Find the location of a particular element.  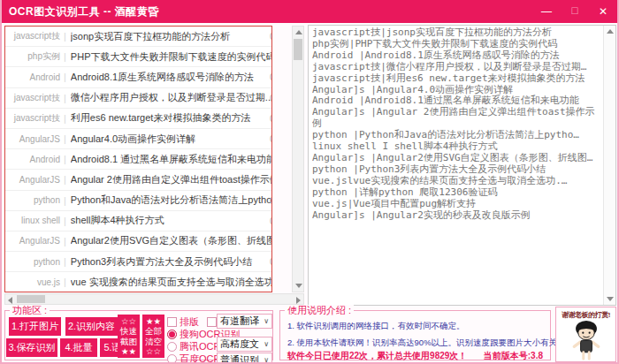

list-item: javascript技|jsonp实现百度下拉框功能的方法分析0 is located at coordinates (138, 37).